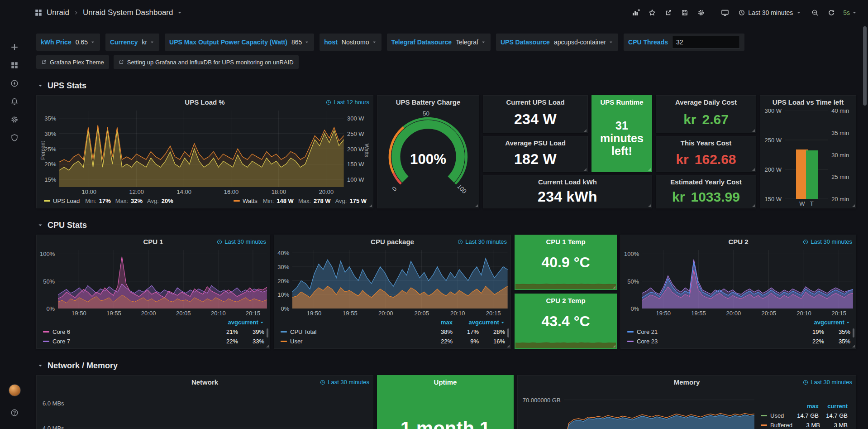 The image size is (868, 429). I want to click on stat-value: 234 kWh, so click(568, 198).